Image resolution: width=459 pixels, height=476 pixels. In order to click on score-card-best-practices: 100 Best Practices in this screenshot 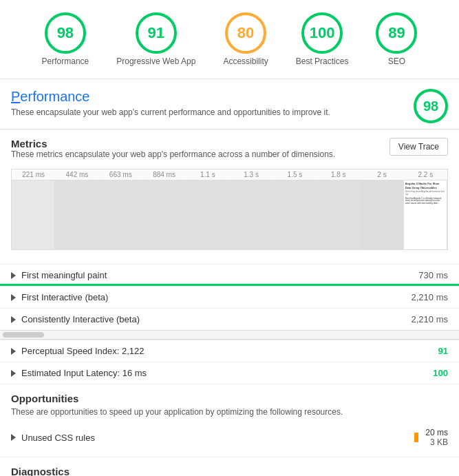, I will do `click(322, 39)`.